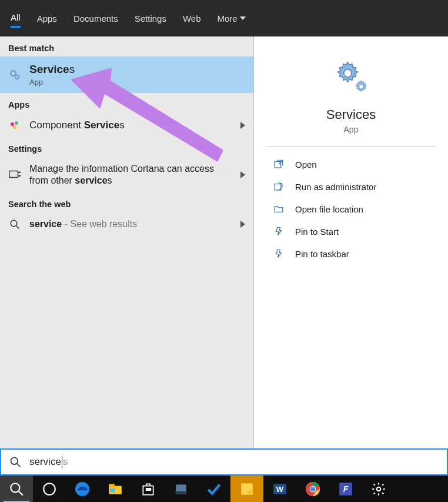 The height and width of the screenshot is (502, 448). I want to click on result-subtitle: App, so click(138, 82).